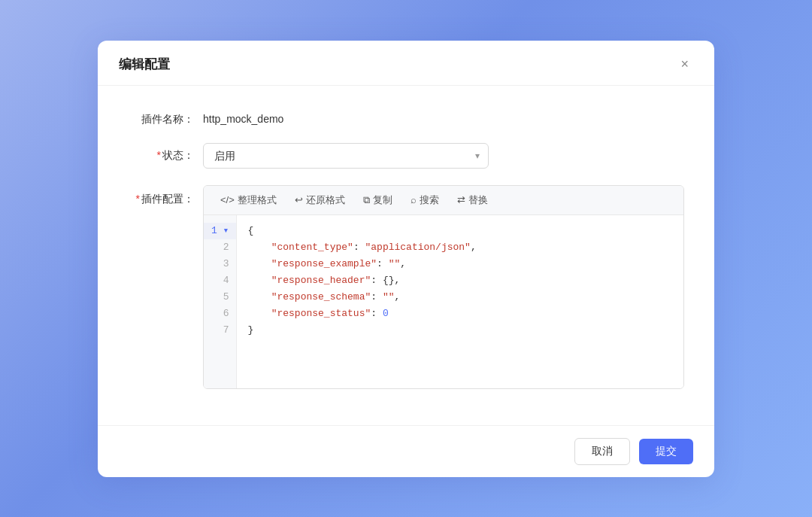 This screenshot has width=812, height=517. I want to click on copy-button: ⧉ 复制, so click(377, 200).